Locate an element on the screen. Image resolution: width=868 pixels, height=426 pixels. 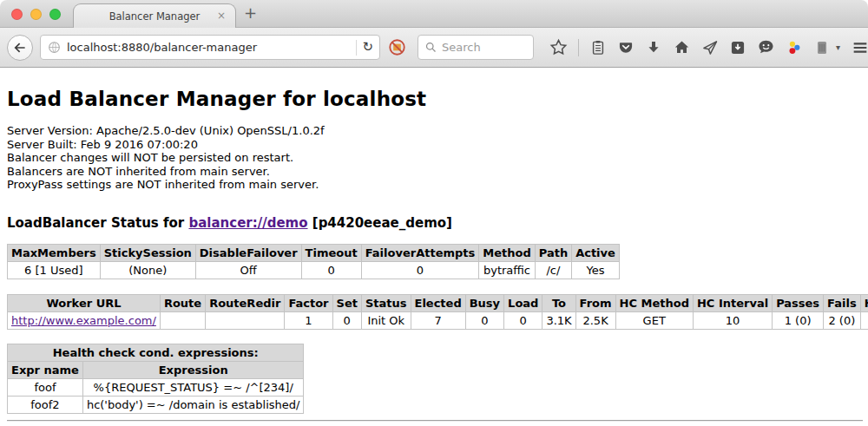
cell-disablefailover: Off is located at coordinates (248, 270).